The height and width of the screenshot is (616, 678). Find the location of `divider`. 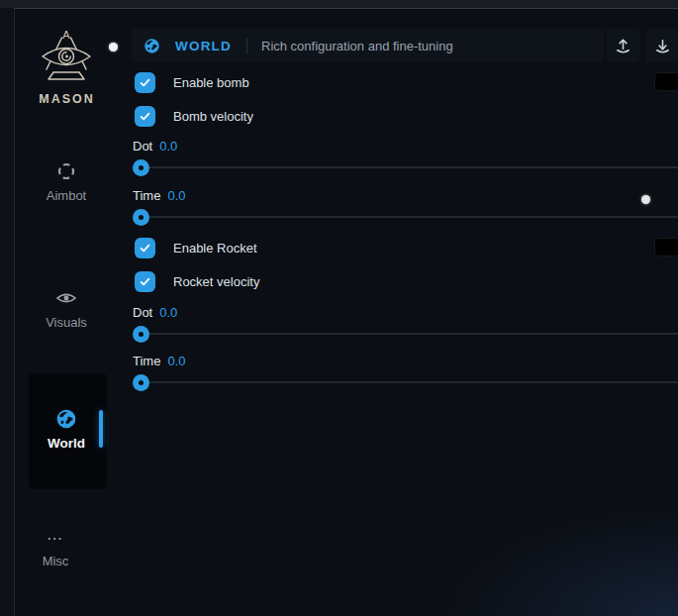

divider is located at coordinates (247, 46).